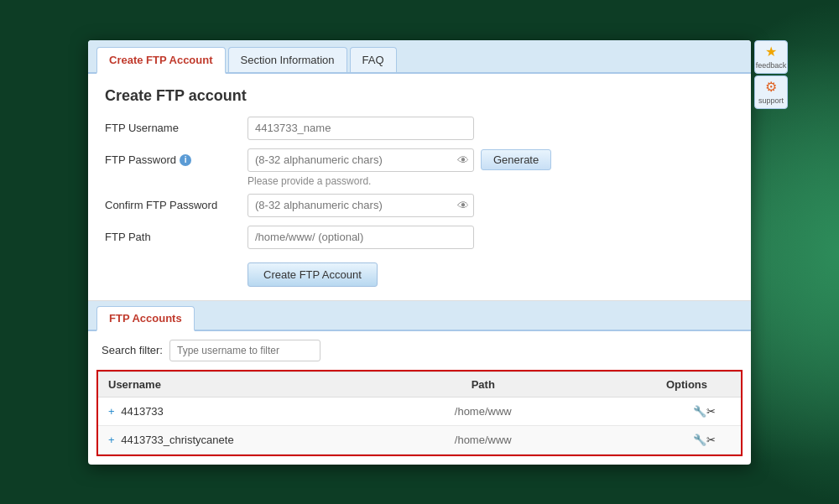 This screenshot has height=504, width=839. Describe the element at coordinates (771, 52) in the screenshot. I see `star-icon: ★` at that location.